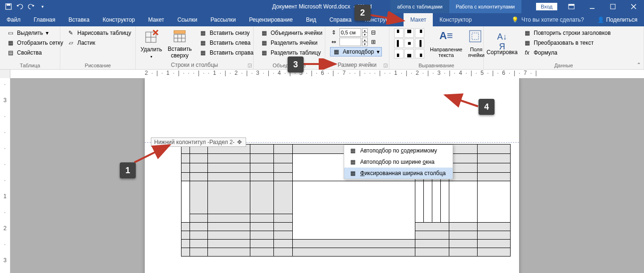 The height and width of the screenshot is (273, 644). Describe the element at coordinates (613, 7) in the screenshot. I see `maximize-icon` at that location.